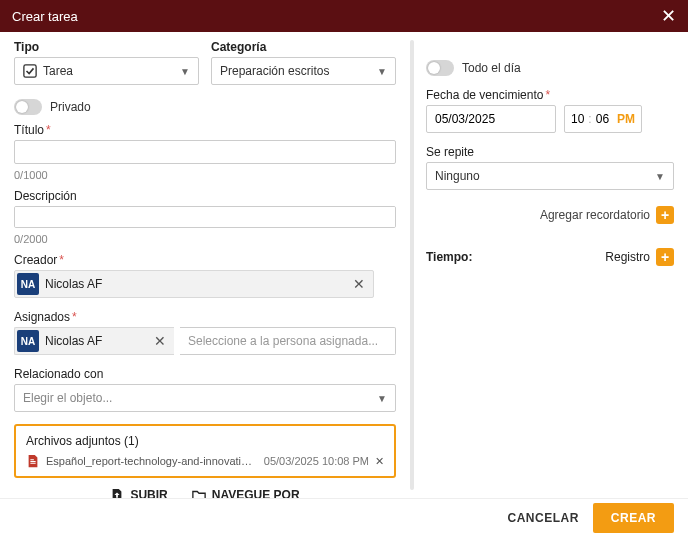 Image resolution: width=688 pixels, height=536 pixels. Describe the element at coordinates (550, 95) in the screenshot. I see `due-label: Fecha de vencimiento*` at that location.